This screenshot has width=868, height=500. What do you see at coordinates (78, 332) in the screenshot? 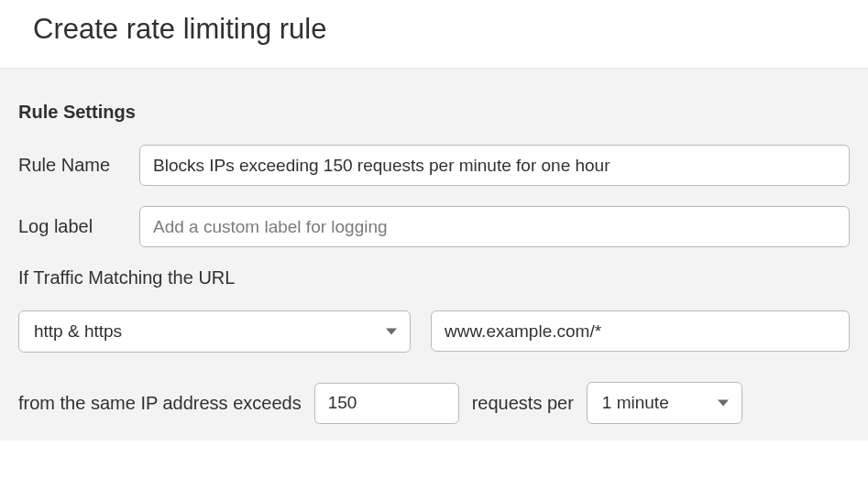
I see `scheme-select-value: http & https` at bounding box center [78, 332].